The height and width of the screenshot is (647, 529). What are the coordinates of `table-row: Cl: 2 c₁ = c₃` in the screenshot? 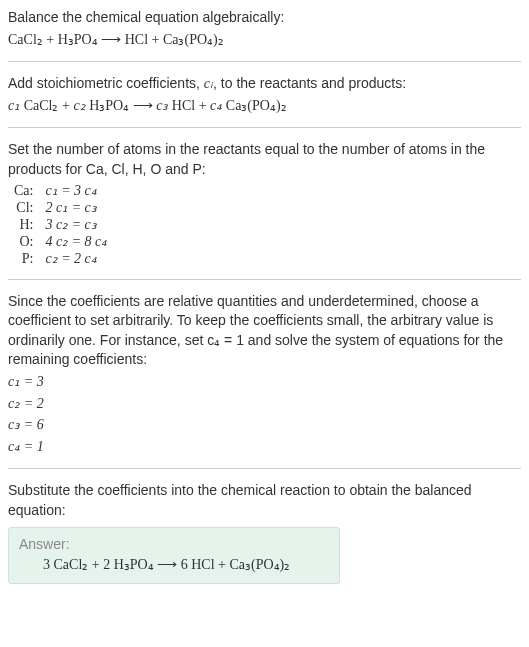 It's located at (60, 208).